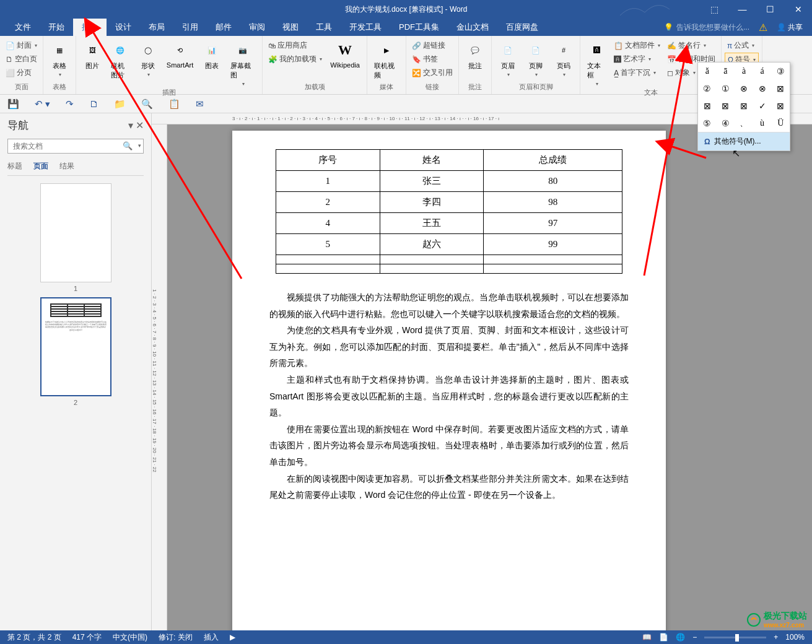  What do you see at coordinates (763, 27) in the screenshot?
I see `warning-icon: ⚠` at bounding box center [763, 27].